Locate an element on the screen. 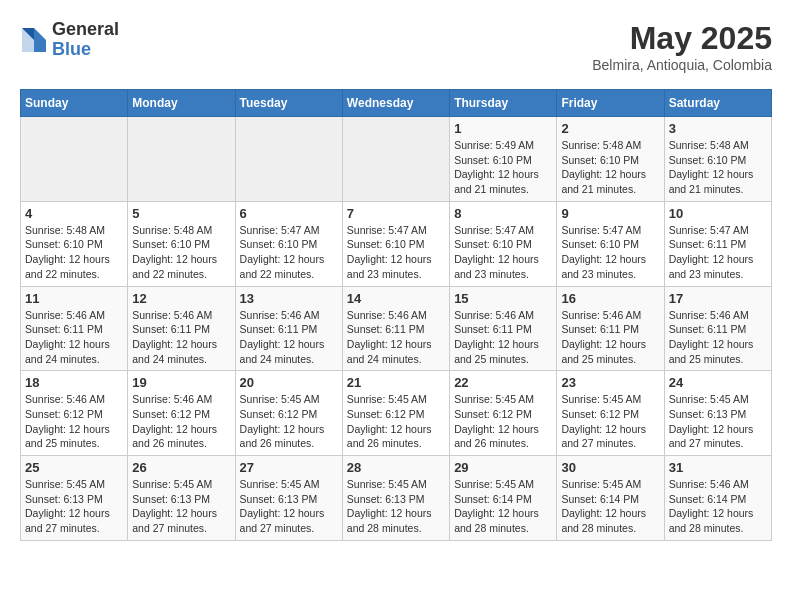  day-number: 7 is located at coordinates (396, 214).